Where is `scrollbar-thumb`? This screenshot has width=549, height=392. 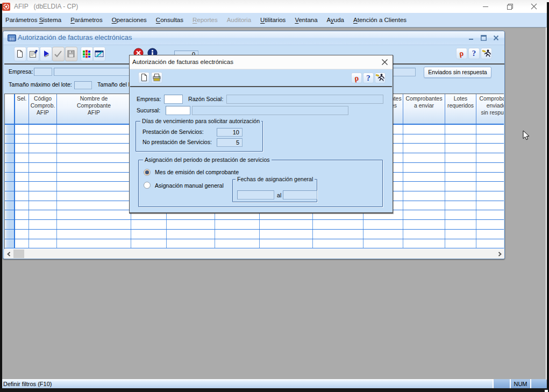 scrollbar-thumb is located at coordinates (19, 254).